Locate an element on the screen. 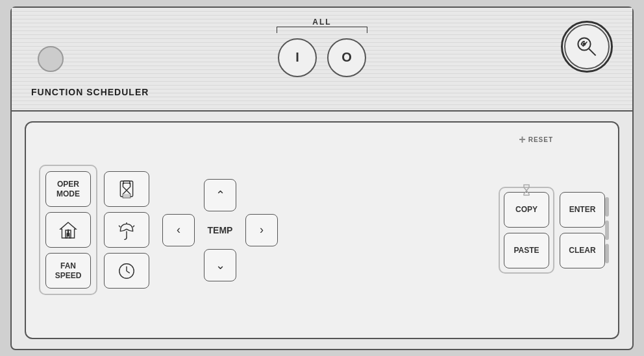 The width and height of the screenshot is (644, 356). arrow-down-button: ⌄ is located at coordinates (220, 265).